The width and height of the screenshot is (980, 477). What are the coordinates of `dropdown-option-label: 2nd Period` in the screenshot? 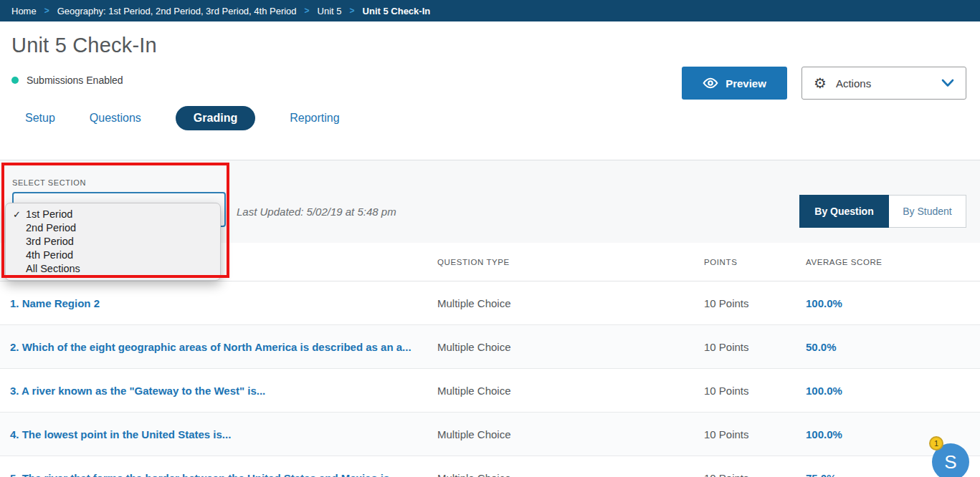 It's located at (51, 228).